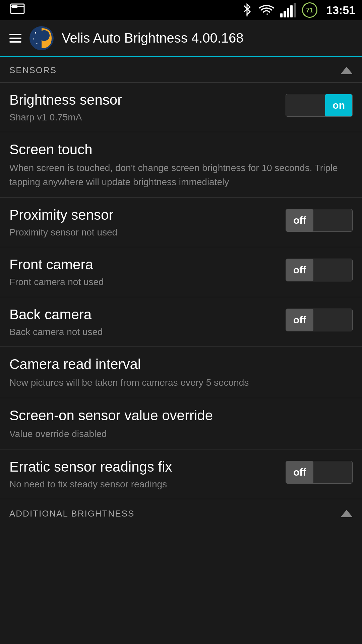 This screenshot has width=362, height=644. I want to click on front-camera-row: Front camera Front camera not used off, so click(181, 272).